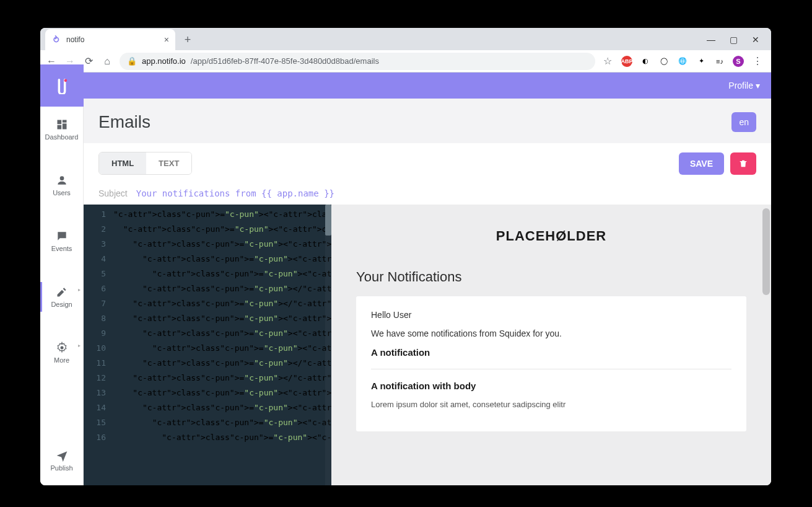 The width and height of the screenshot is (812, 507). Describe the element at coordinates (113, 193) in the screenshot. I see `subject-label: Subject` at that location.